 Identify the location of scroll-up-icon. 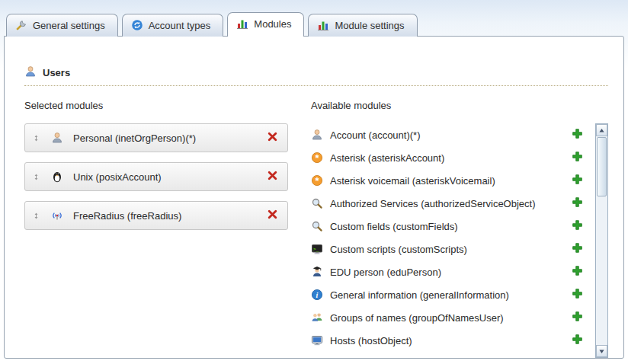
(602, 131).